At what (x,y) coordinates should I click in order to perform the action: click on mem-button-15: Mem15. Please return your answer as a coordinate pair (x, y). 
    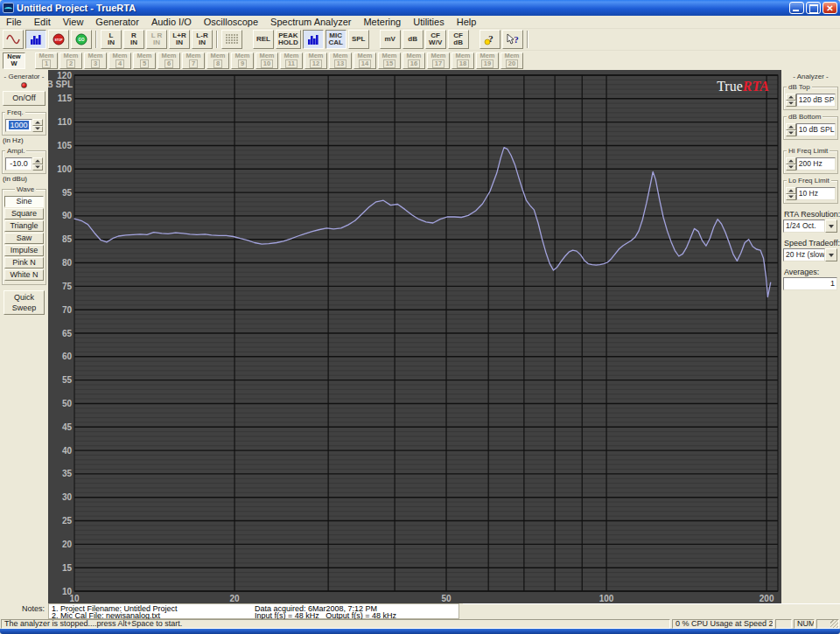
    Looking at the image, I should click on (389, 61).